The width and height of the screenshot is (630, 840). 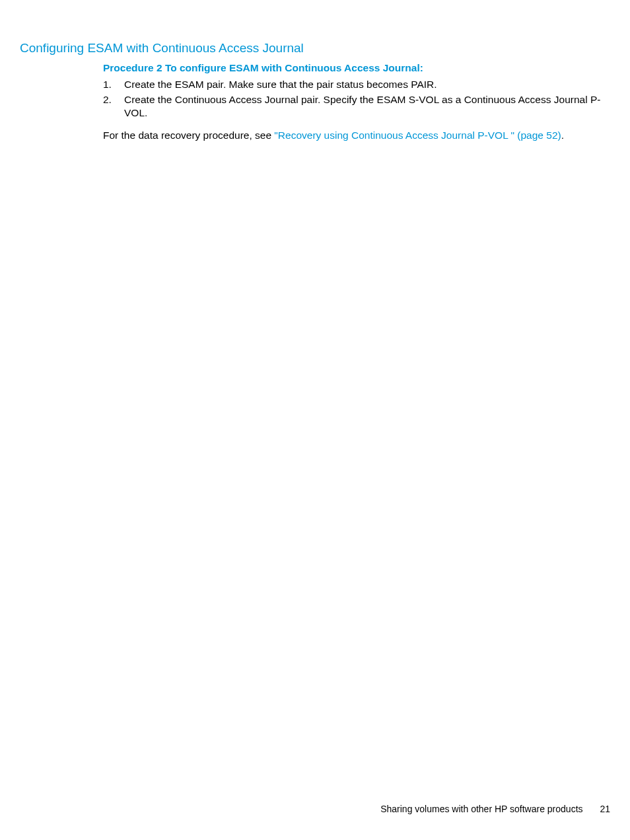 What do you see at coordinates (357, 135) in the screenshot?
I see `recovery-paragraph: For the data recovery procedure, see "Re…` at bounding box center [357, 135].